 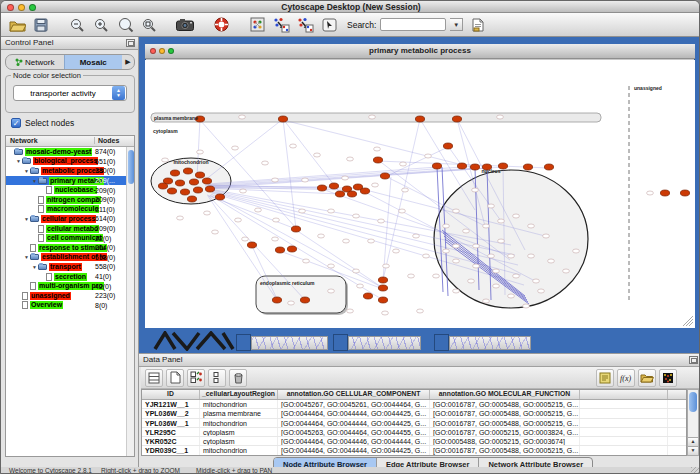 What do you see at coordinates (70, 152) in the screenshot?
I see `tree-row: mosaic-demo-yeast874(0)` at bounding box center [70, 152].